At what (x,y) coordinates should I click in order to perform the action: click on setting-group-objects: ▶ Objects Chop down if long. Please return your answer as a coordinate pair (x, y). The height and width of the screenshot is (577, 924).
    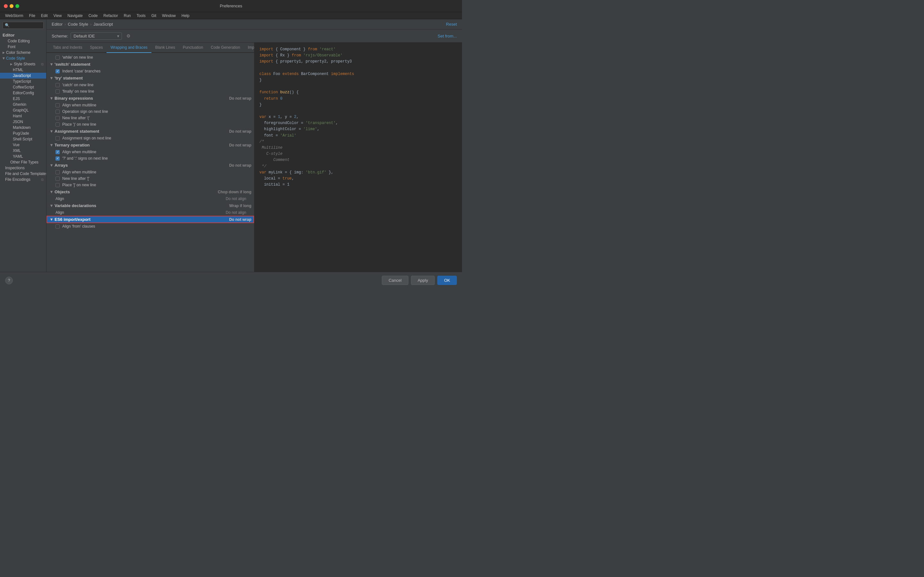
    Looking at the image, I should click on (150, 192).